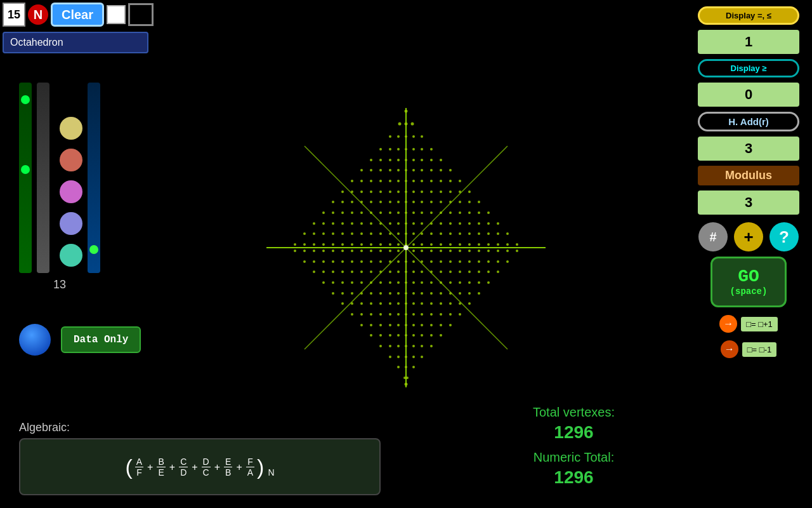  What do you see at coordinates (101, 340) in the screenshot?
I see `data-only-button: Data Only` at bounding box center [101, 340].